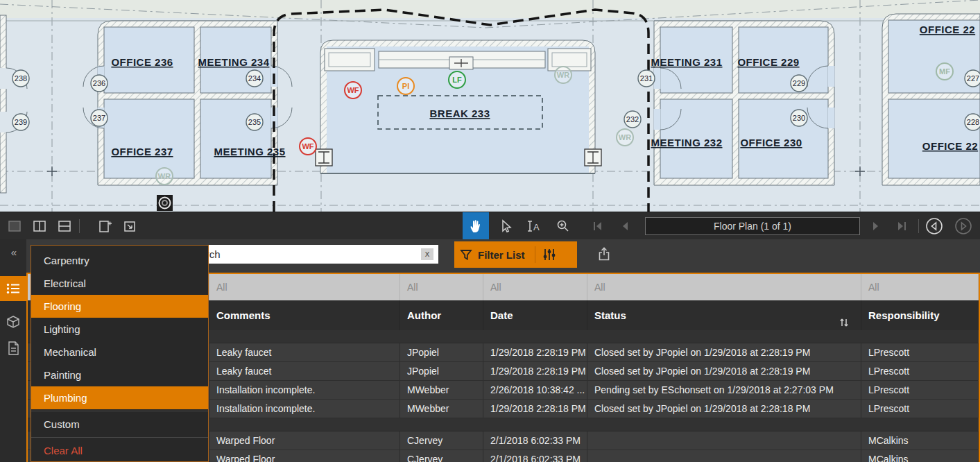  What do you see at coordinates (947, 29) in the screenshot?
I see `room-label: OFFICE 22` at bounding box center [947, 29].